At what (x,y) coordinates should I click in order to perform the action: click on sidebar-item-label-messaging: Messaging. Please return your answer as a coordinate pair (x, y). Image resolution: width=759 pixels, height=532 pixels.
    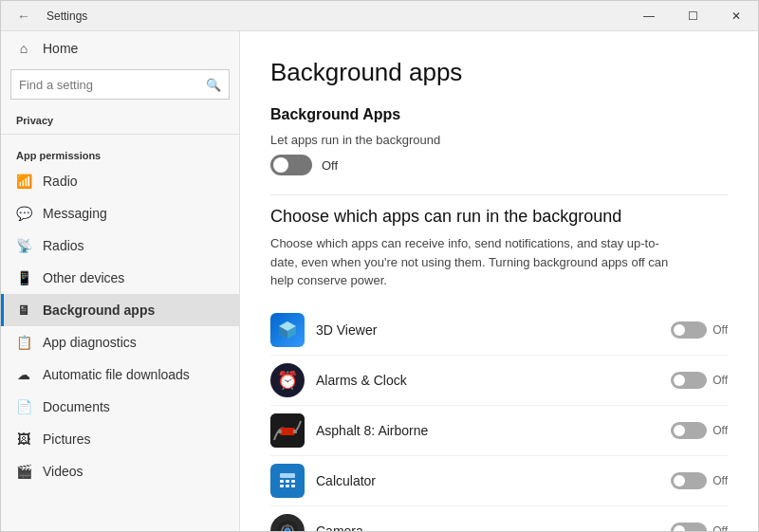
    Looking at the image, I should click on (75, 213).